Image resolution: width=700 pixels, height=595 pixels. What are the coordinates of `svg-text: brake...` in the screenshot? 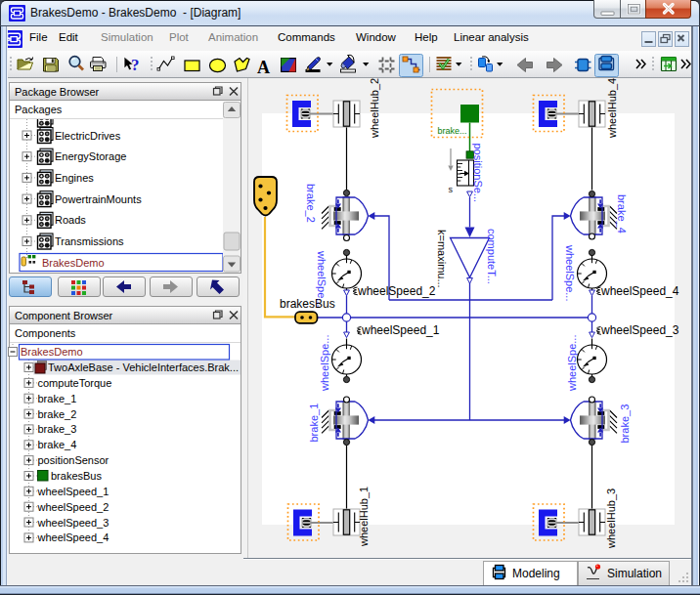 It's located at (453, 131).